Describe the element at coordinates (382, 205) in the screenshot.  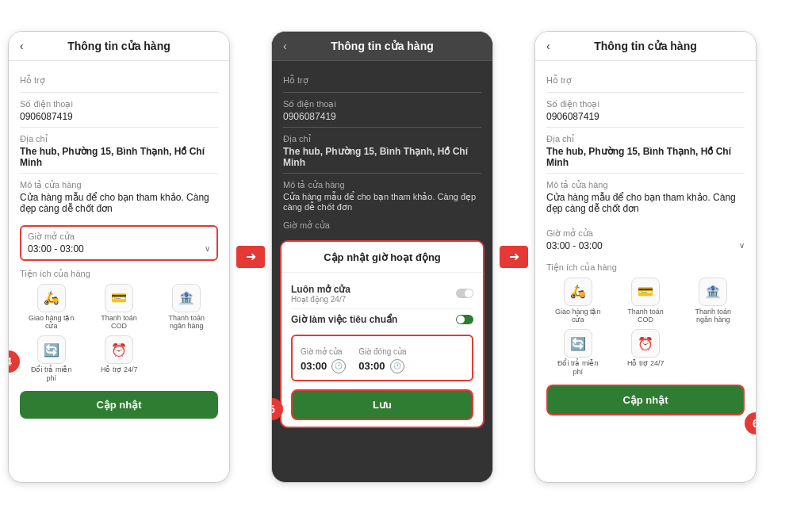
I see `mo-ta-value-2: Cửa hàng mẫu để cho bạn tham khảo. Càng …` at that location.